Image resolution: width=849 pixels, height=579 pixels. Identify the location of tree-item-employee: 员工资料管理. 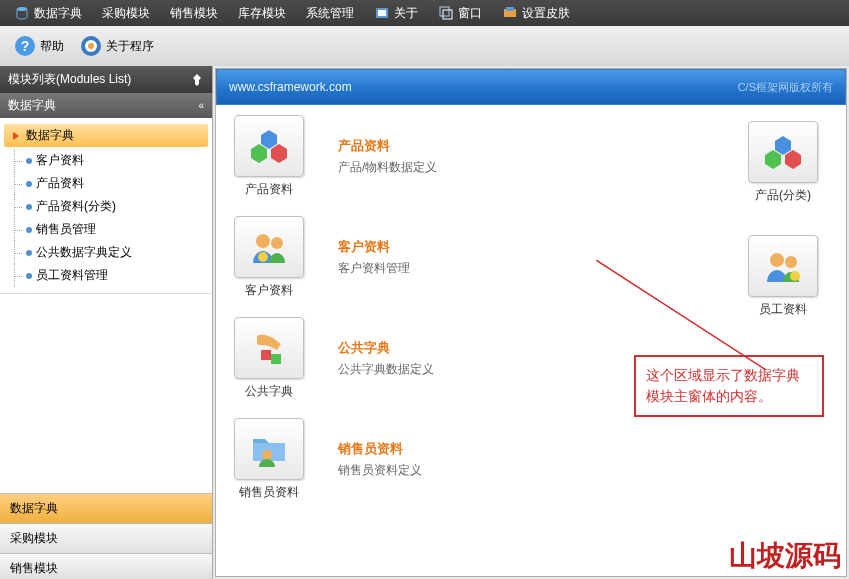
(106, 276).